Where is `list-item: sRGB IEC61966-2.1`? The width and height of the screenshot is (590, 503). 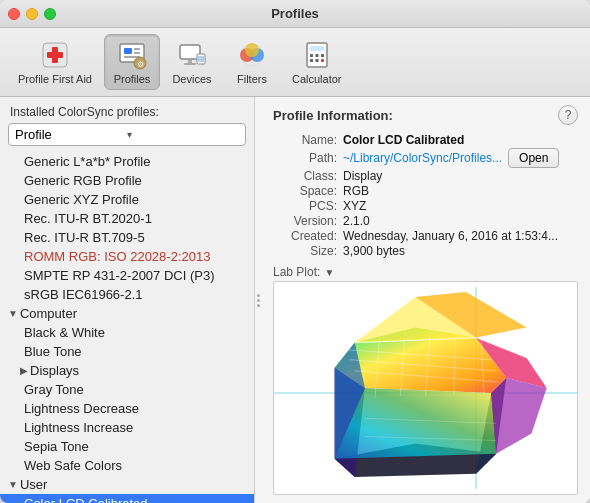
list-item: sRGB IEC61966-2.1 is located at coordinates (127, 294).